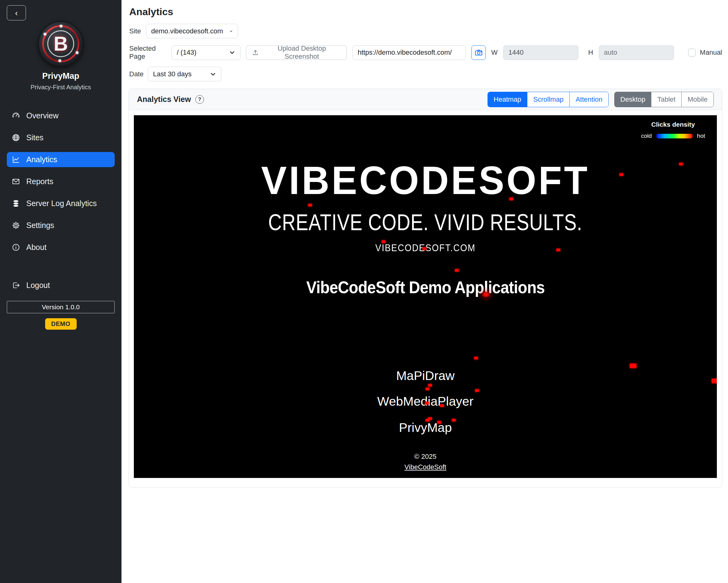 The height and width of the screenshot is (583, 728). Describe the element at coordinates (61, 116) in the screenshot. I see `sidebar-item-overview: Overview` at that location.